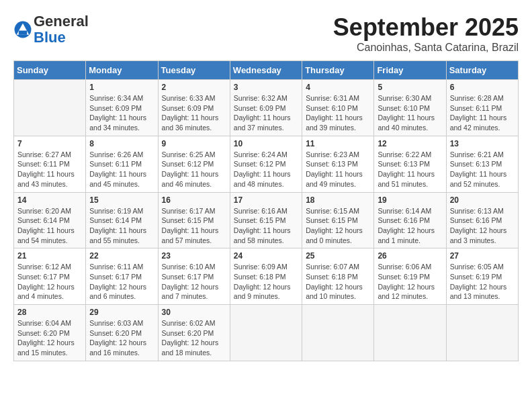  What do you see at coordinates (122, 87) in the screenshot?
I see `day-number: 1` at bounding box center [122, 87].